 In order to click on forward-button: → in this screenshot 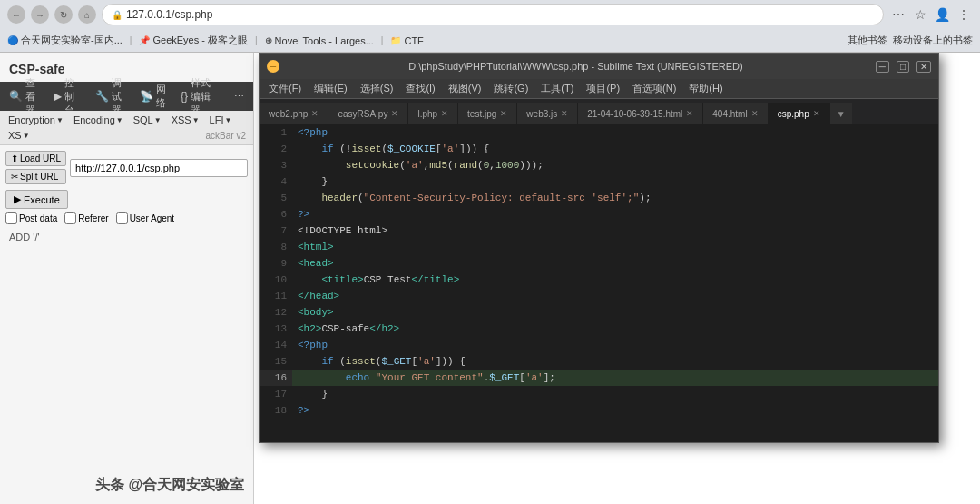, I will do `click(40, 15)`.